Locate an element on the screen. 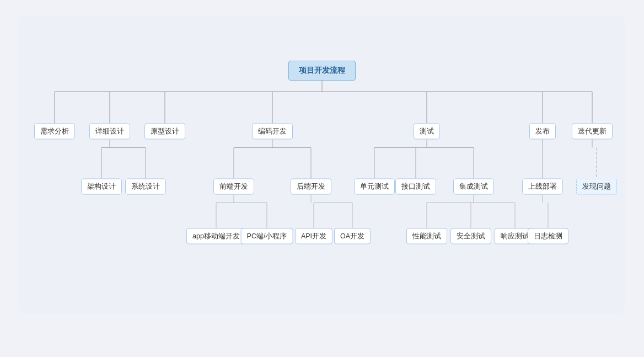  node-xq: 需求分析 is located at coordinates (55, 131).